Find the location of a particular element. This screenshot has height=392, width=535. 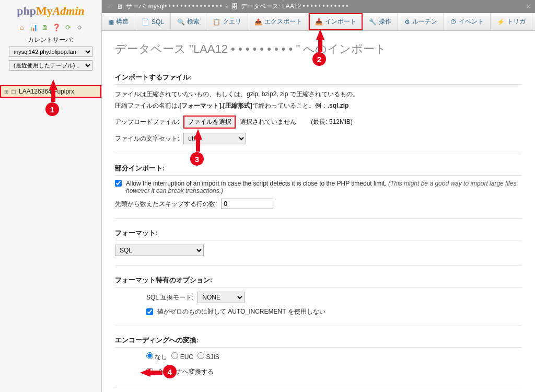

recent-tables-select: (最近使用したテーブル) .. is located at coordinates (51, 65).